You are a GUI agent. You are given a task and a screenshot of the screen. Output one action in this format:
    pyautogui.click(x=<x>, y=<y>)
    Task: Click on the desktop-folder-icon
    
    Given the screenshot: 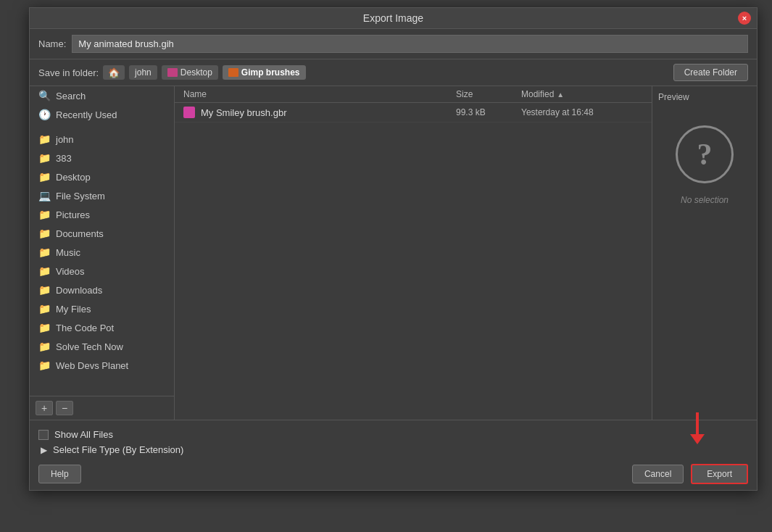 What is the action you would take?
    pyautogui.click(x=173, y=72)
    